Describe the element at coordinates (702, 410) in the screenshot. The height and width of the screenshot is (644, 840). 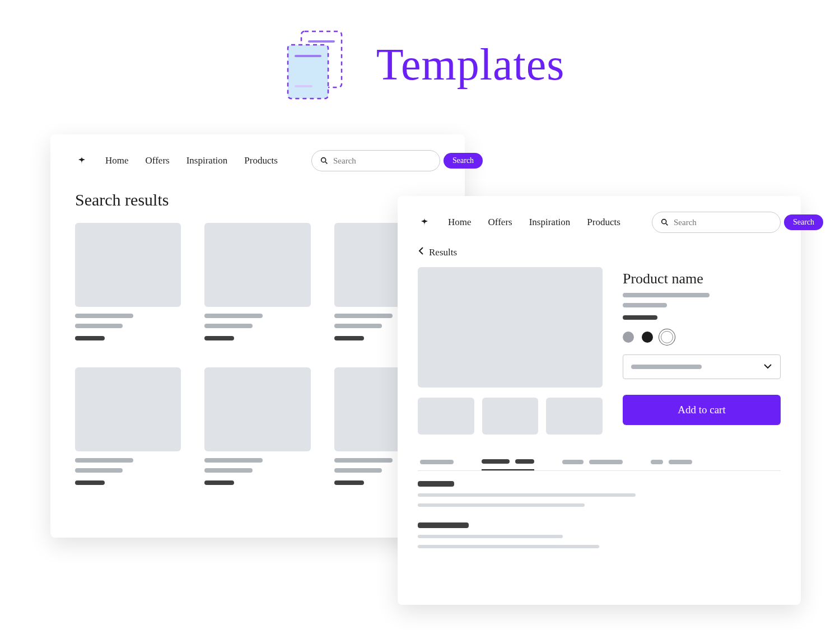
I see `add-to-cart-button: Add to cart` at that location.